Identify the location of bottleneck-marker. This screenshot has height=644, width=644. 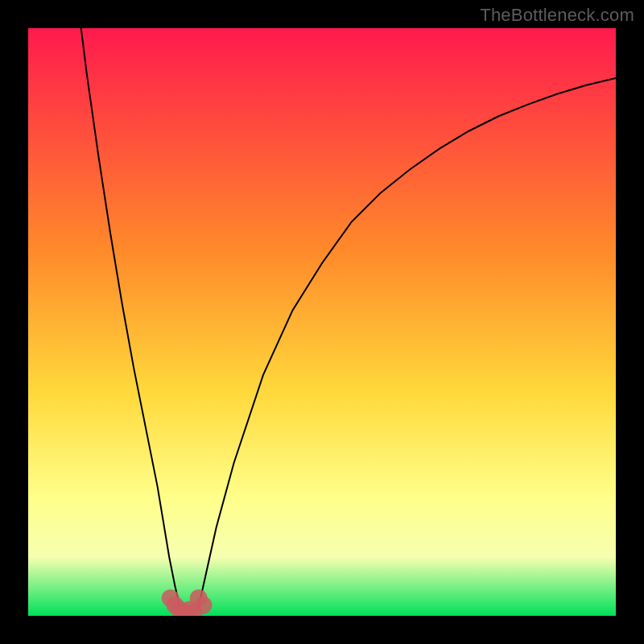
(204, 605).